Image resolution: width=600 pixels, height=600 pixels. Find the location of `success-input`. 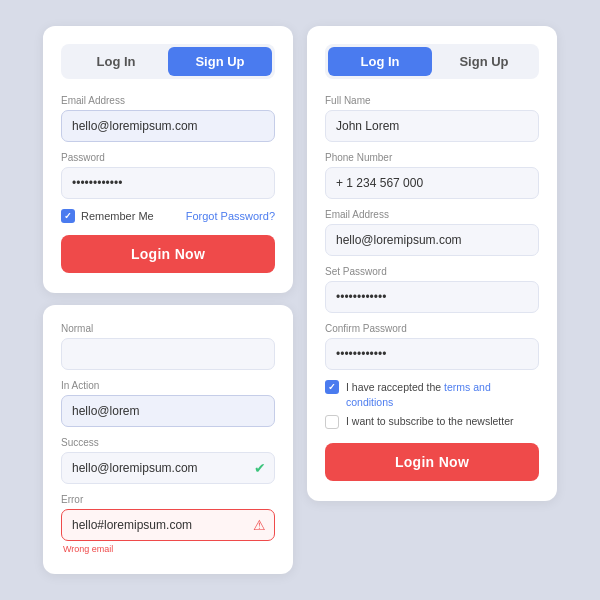

success-input is located at coordinates (168, 468).